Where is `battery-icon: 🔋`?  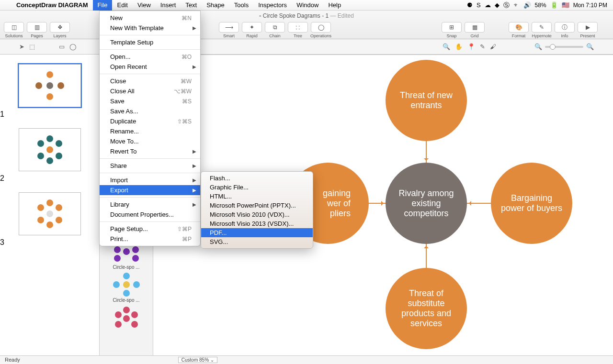
battery-icon: 🔋 is located at coordinates (554, 5).